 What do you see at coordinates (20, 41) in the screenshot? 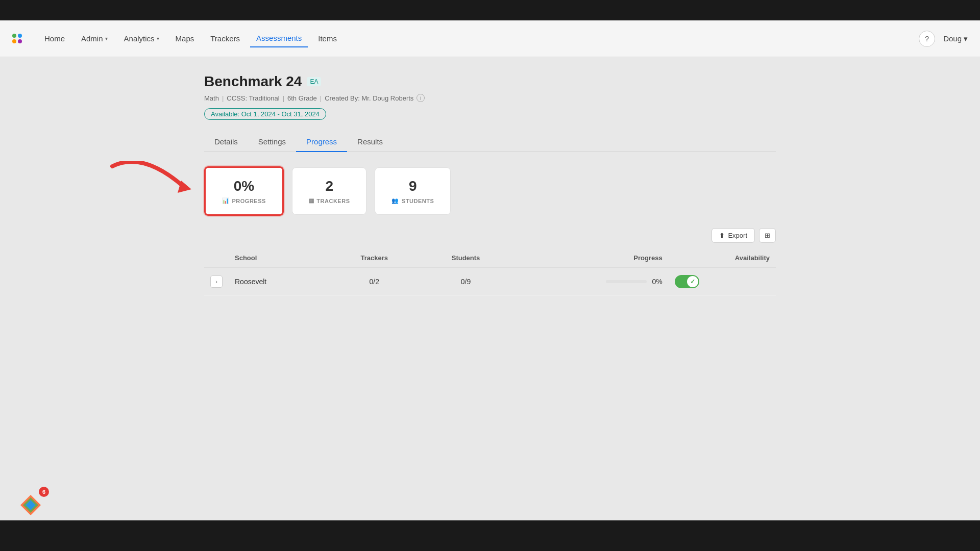
I see `logo-dot-purple` at bounding box center [20, 41].